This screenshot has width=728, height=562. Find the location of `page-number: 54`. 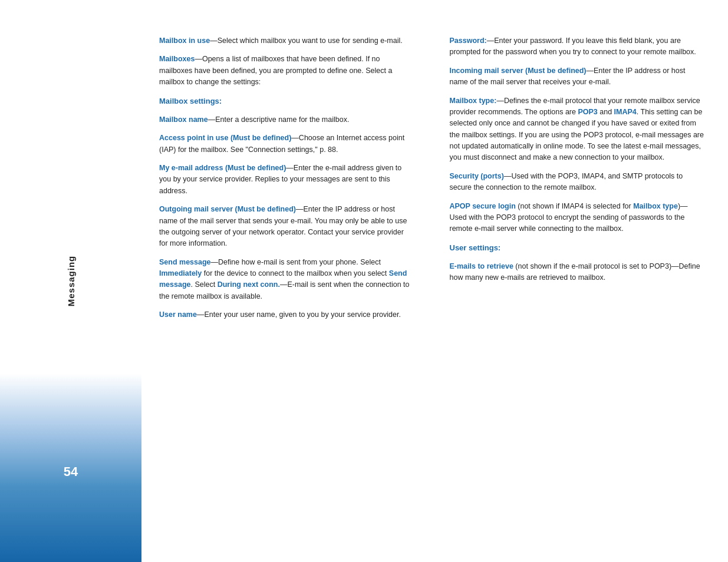

page-number: 54 is located at coordinates (71, 472).